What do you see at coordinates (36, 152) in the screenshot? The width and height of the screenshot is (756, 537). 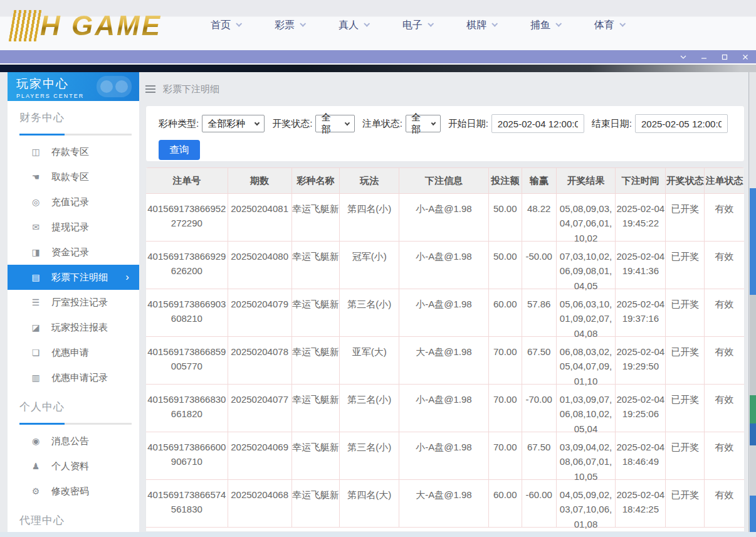 I see `deposit-icon: ◫` at bounding box center [36, 152].